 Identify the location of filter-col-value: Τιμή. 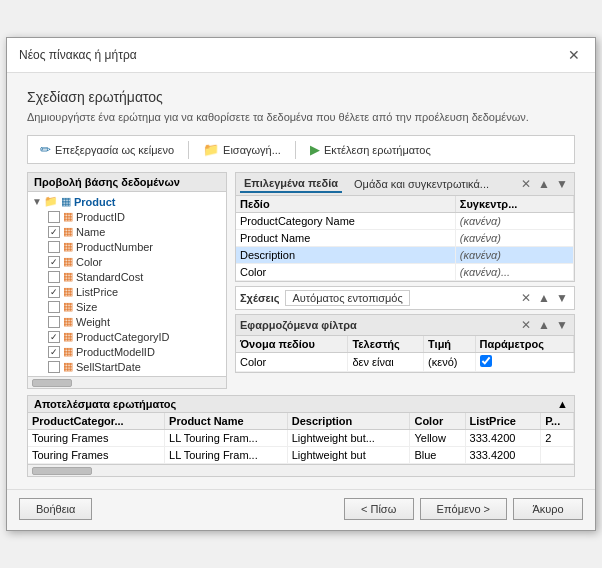
(450, 344).